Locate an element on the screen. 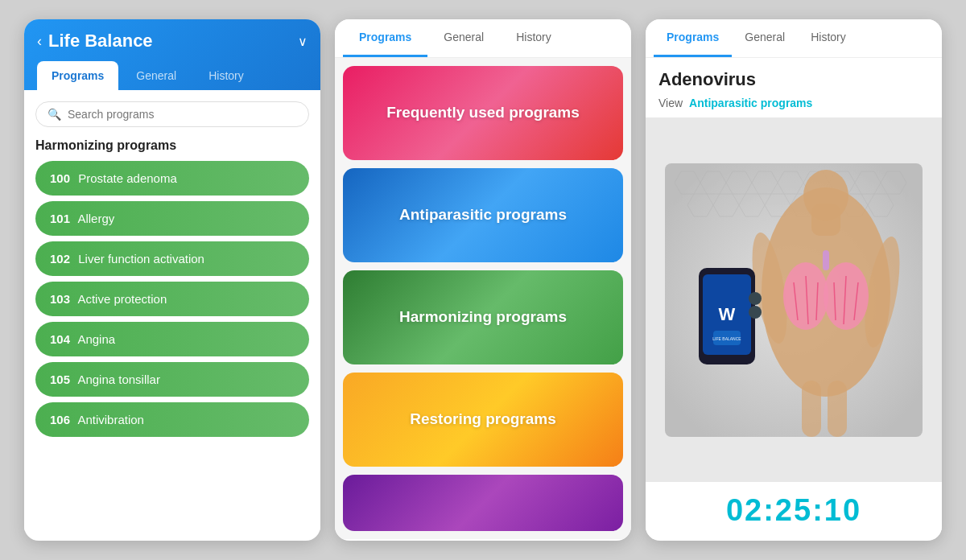 The height and width of the screenshot is (560, 966). card-restoring: Restoring programs is located at coordinates (483, 420).